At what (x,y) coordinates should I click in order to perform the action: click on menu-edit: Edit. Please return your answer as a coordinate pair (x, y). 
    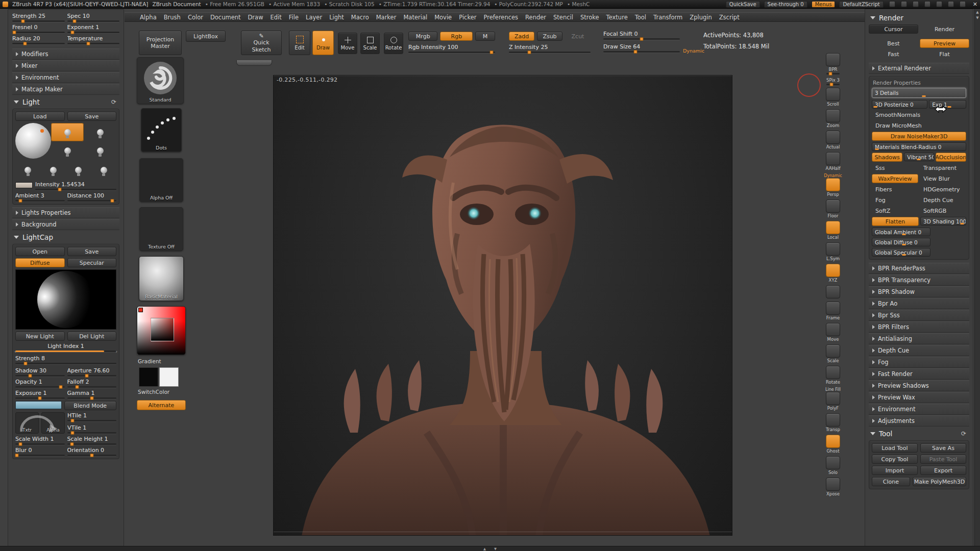
    Looking at the image, I should click on (276, 17).